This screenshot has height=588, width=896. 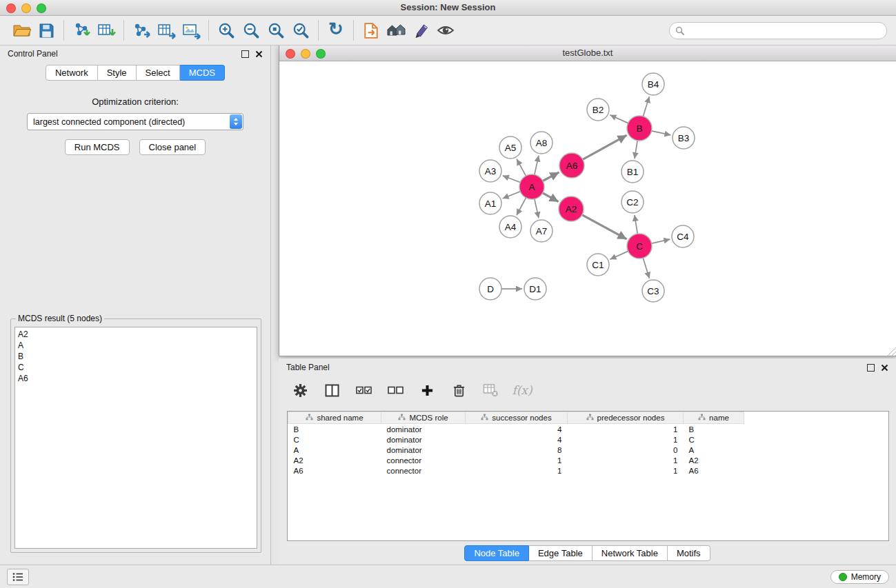 What do you see at coordinates (446, 30) in the screenshot?
I see `show-graphics-details-icon` at bounding box center [446, 30].